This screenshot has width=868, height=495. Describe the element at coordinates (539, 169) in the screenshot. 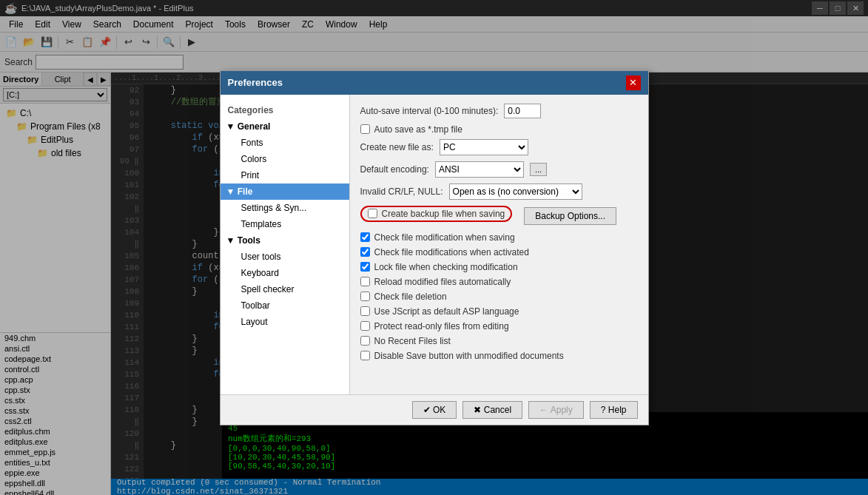

I see `encoding-dots-button: ...` at that location.